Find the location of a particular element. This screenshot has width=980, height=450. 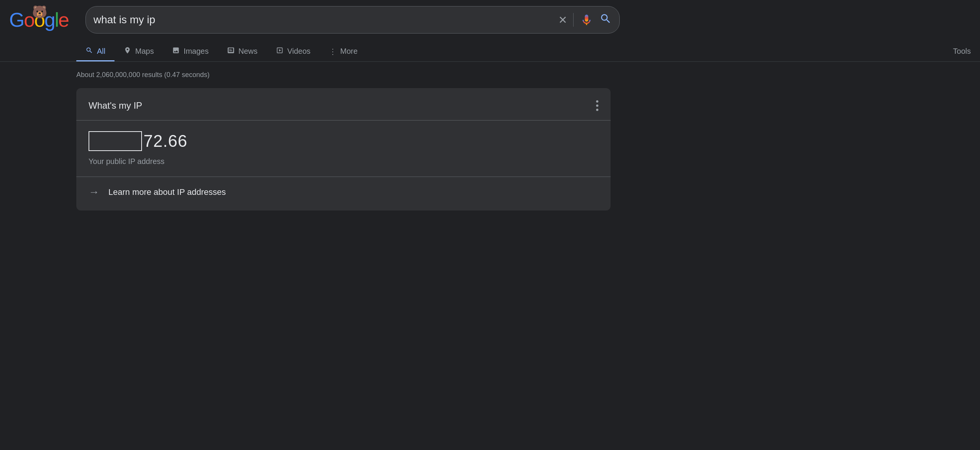

tab-images: Images is located at coordinates (190, 51).